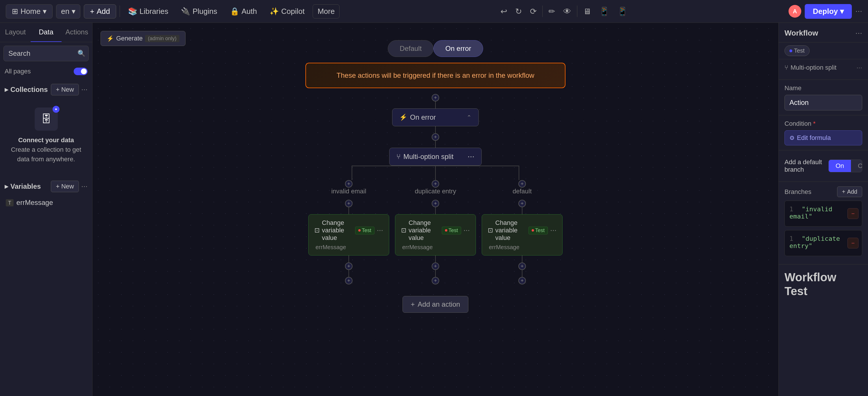 This screenshot has height=396, width=868. Describe the element at coordinates (46, 32) in the screenshot. I see `sidebar-tabs: Layout Data Actions` at that location.